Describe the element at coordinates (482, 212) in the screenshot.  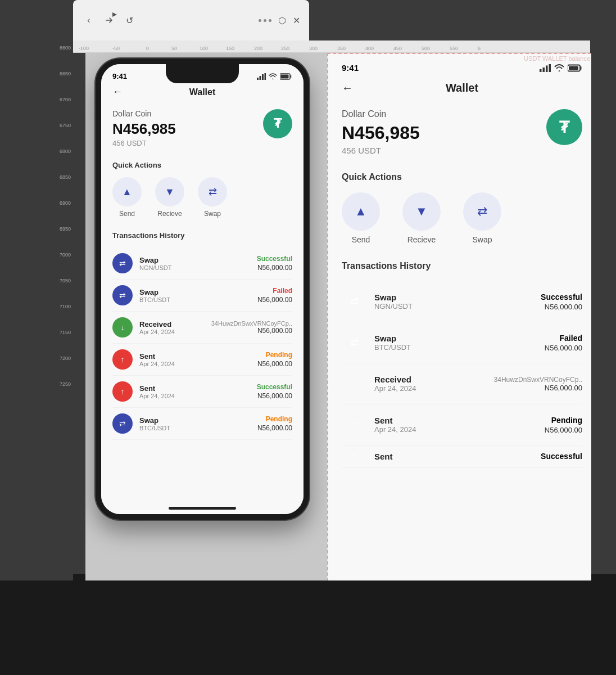
I see `preview-swap-button: ⇄` at that location.